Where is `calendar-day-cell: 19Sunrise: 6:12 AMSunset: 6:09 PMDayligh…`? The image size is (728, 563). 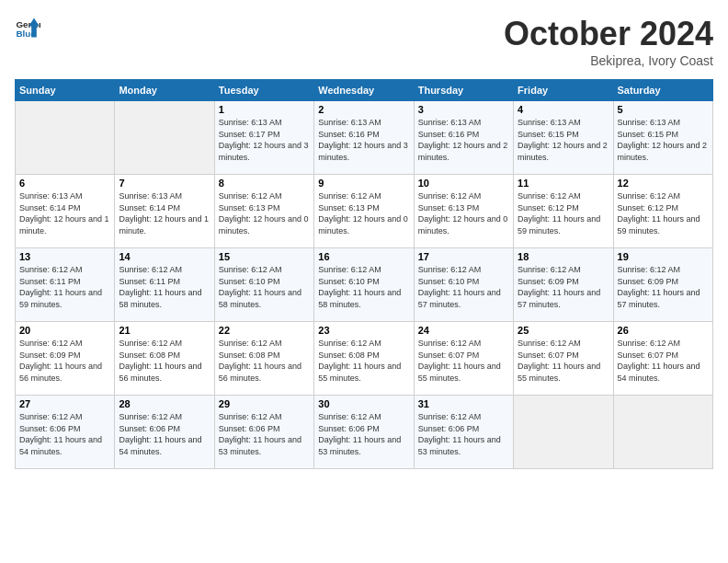
calendar-day-cell: 19Sunrise: 6:12 AMSunset: 6:09 PMDayligh… is located at coordinates (663, 285).